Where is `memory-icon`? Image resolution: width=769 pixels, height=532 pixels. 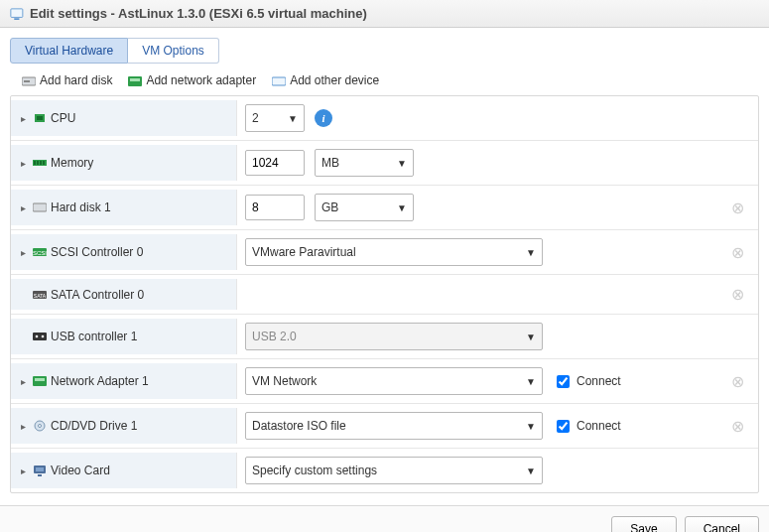
memory-icon is located at coordinates (40, 163).